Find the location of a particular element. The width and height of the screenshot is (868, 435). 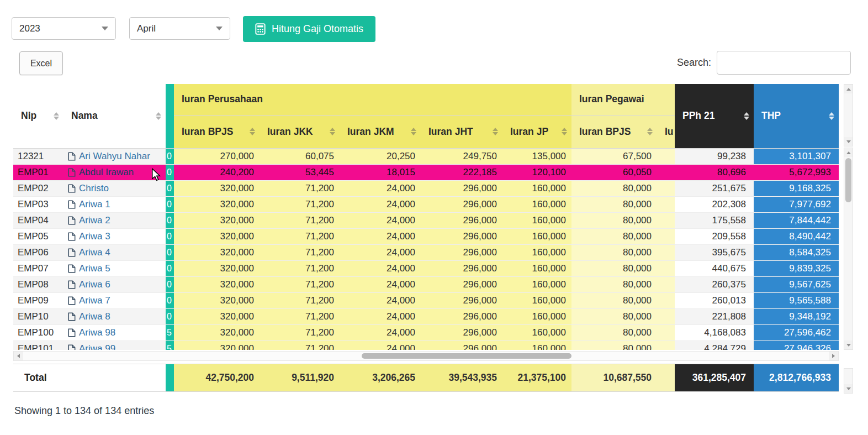

pph21-cell: 260,375 is located at coordinates (714, 285).